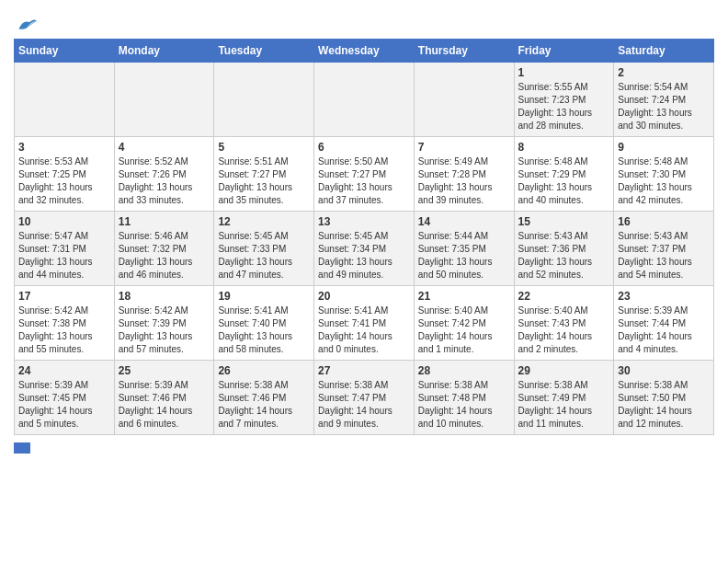  Describe the element at coordinates (64, 147) in the screenshot. I see `day-number: 3` at that location.